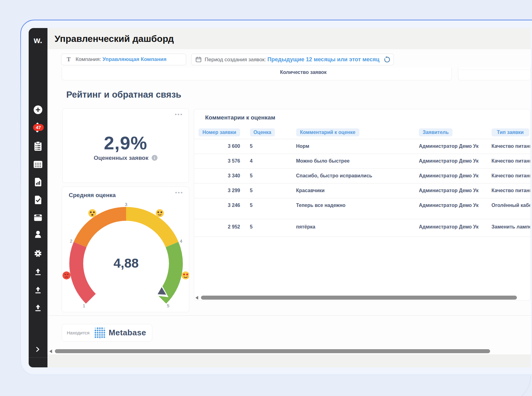 This screenshot has width=532, height=396. Describe the element at coordinates (84, 305) in the screenshot. I see `svg-text: 1` at that location.